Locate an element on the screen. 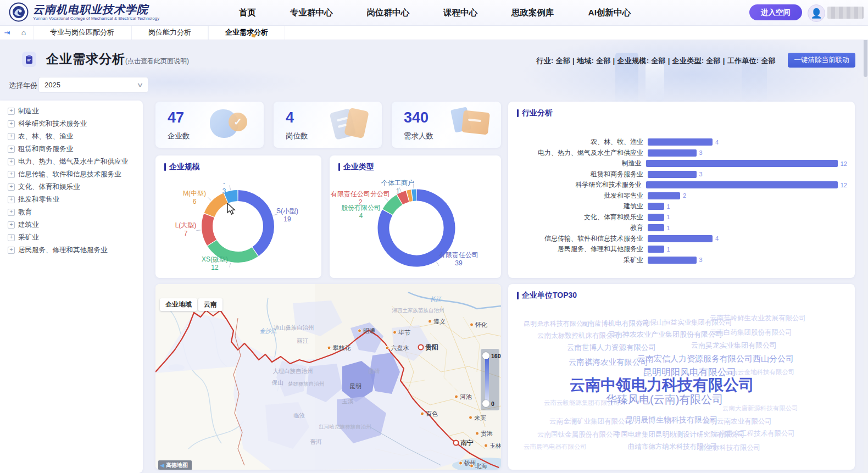  tree-item-9: +建筑业 is located at coordinates (75, 225).